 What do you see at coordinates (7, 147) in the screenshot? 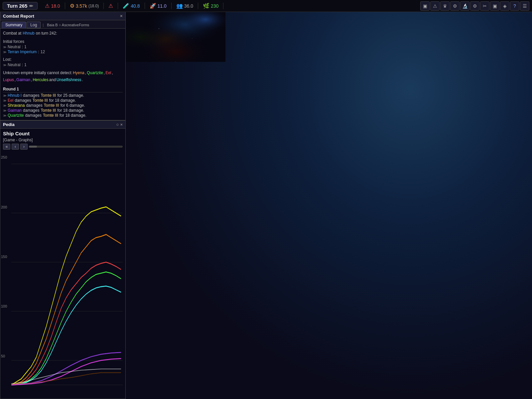
I see `graph-nav-prev-prev: «` at bounding box center [7, 147].